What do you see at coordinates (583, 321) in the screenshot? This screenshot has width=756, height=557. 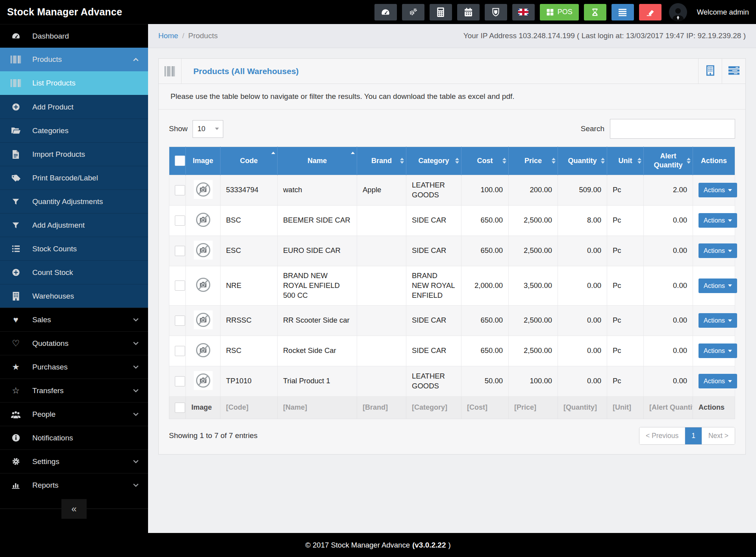 I see `cell-quantity: 0.00` at bounding box center [583, 321].